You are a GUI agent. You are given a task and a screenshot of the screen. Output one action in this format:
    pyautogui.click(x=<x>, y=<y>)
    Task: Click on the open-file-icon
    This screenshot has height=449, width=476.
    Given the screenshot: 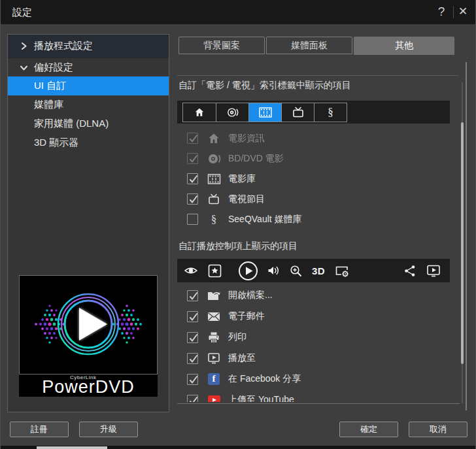 What is the action you would take?
    pyautogui.click(x=214, y=295)
    